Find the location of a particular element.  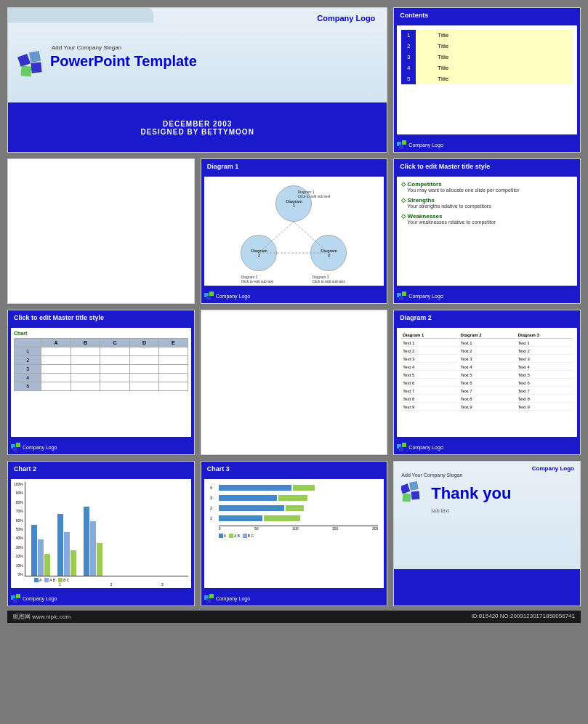

designer-text: DESIGNED BY BETTYMOON is located at coordinates (197, 132).